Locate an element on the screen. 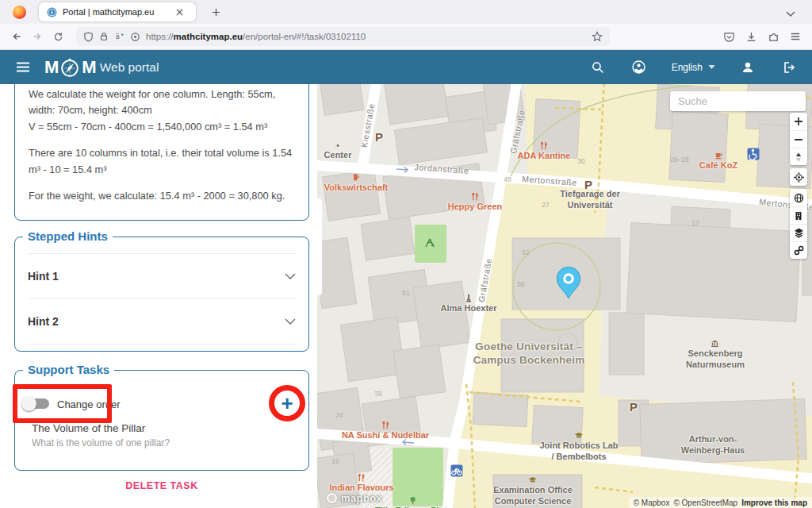 The image size is (812, 508). hint-1-label: Hint 1 is located at coordinates (43, 276).